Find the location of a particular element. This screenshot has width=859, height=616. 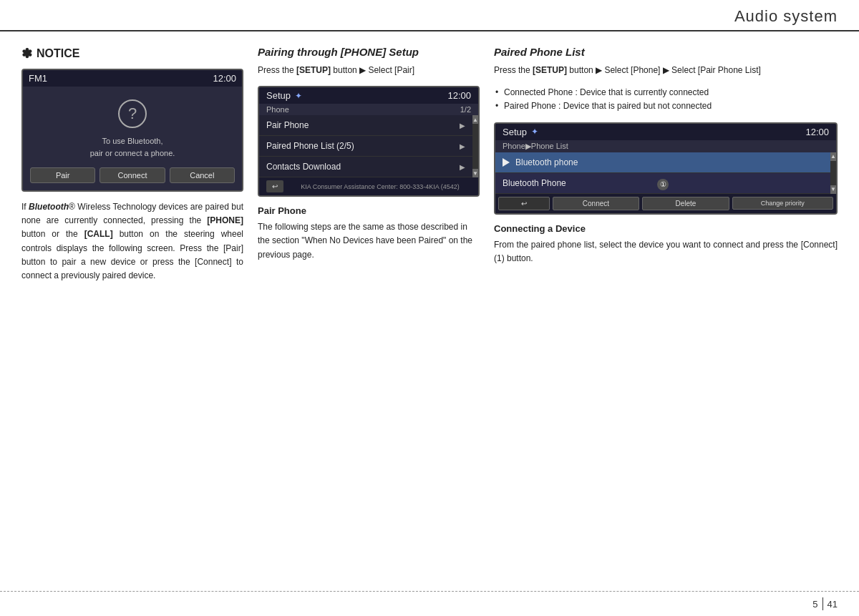

setup-menu-list: Pair Phone ▶ Paired Phone List (2/5) ▶ C… is located at coordinates (366, 146).